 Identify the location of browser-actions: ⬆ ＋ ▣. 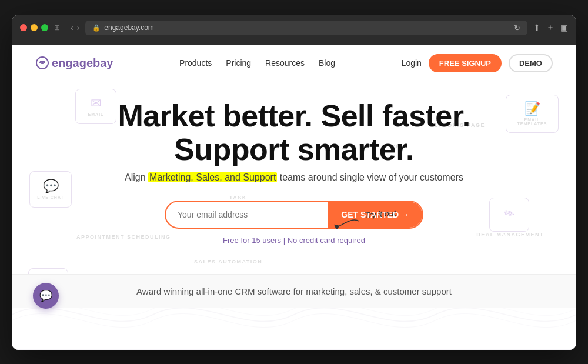
(550, 28).